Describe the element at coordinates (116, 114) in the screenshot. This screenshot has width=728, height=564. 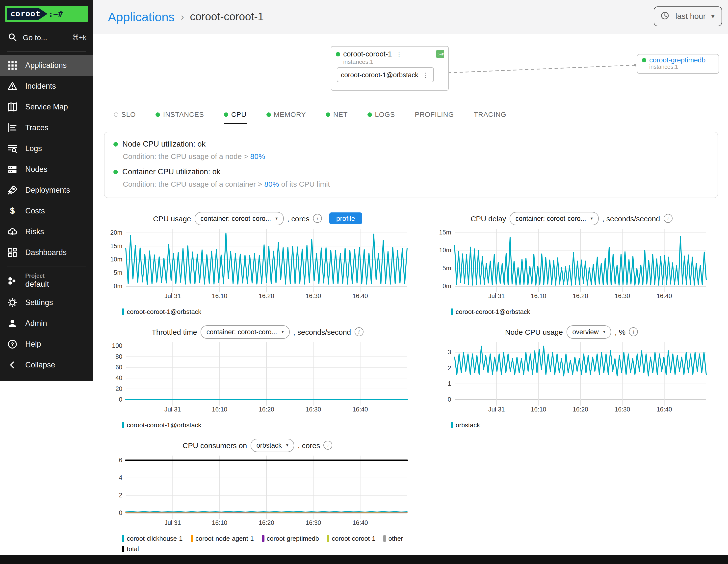
I see `status-dot-empty` at that location.